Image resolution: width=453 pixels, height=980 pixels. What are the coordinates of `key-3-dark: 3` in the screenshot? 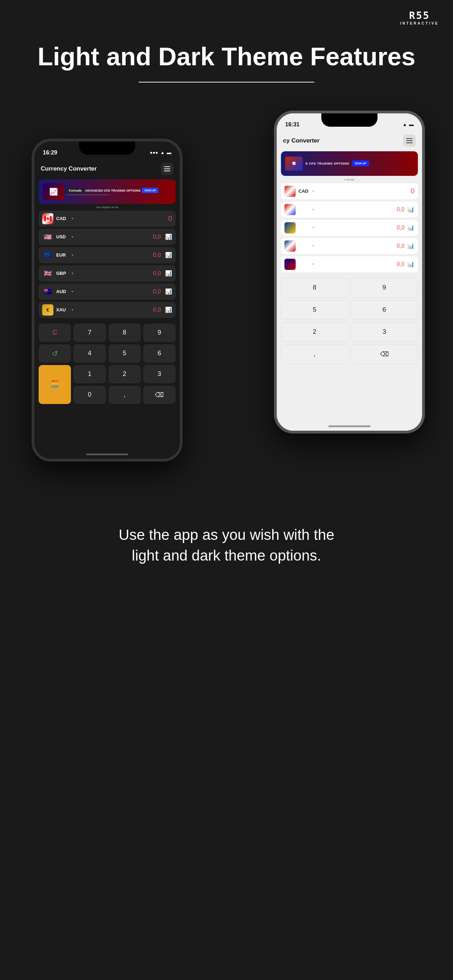 It's located at (159, 374).